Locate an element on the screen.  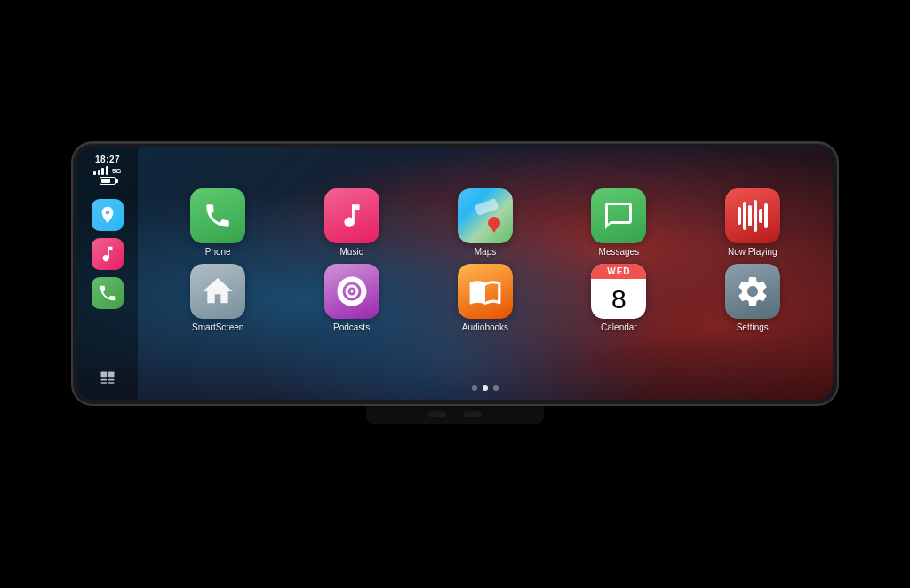
app-smartscreen: SmartScreen is located at coordinates (218, 298).